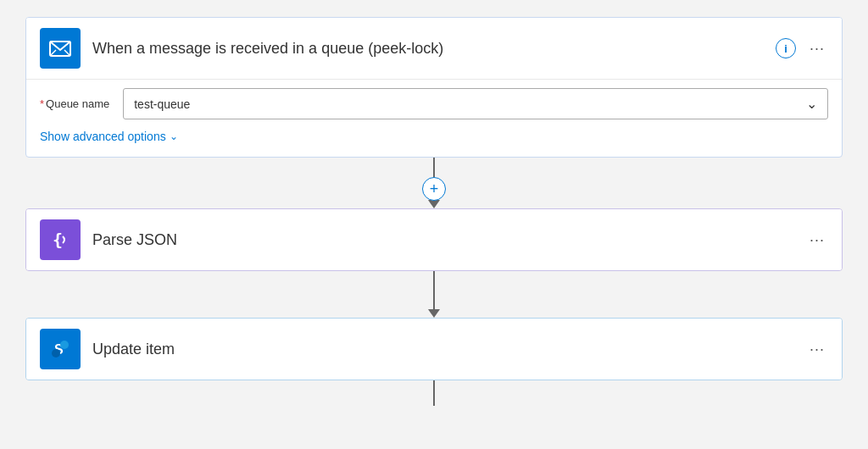 The height and width of the screenshot is (449, 868). I want to click on sharepoint-icon-svg: S, so click(60, 349).